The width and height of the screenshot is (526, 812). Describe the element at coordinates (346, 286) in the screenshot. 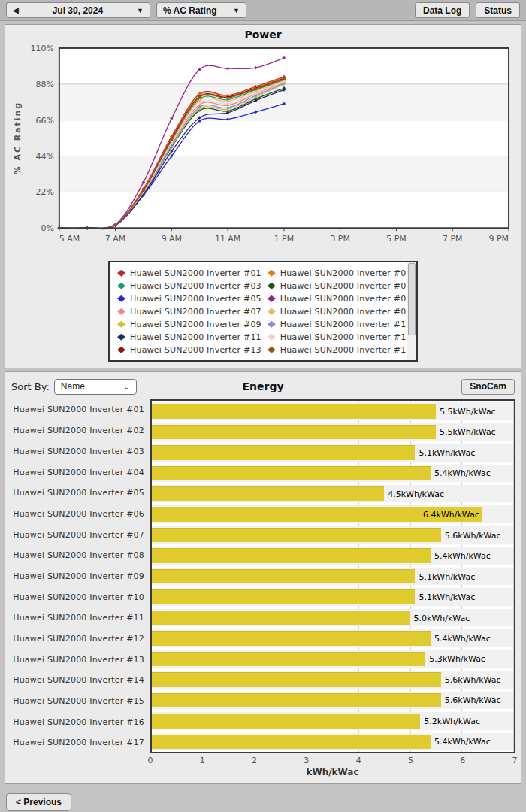

I see `legend-label: Huawei SUN2000 Inverter #04` at that location.